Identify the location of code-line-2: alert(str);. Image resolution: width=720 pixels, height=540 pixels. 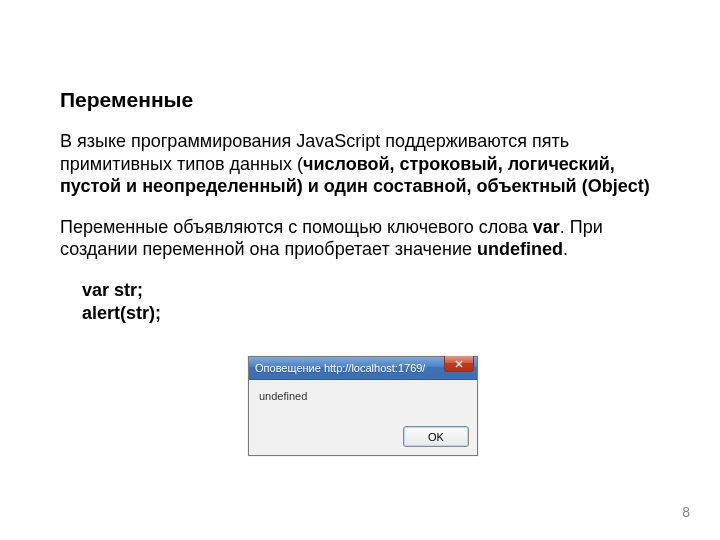
(371, 314).